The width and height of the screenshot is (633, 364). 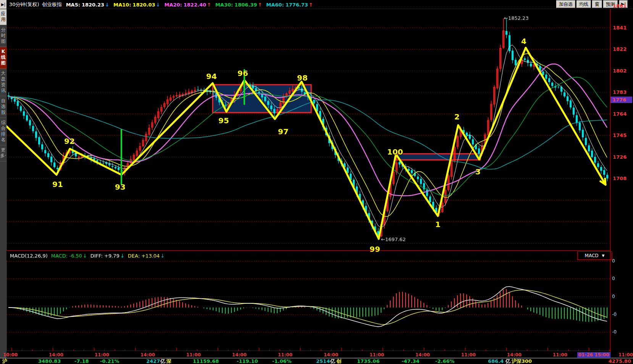 I want to click on sidebar-item-4: 大盘资讯, so click(x=3, y=82).